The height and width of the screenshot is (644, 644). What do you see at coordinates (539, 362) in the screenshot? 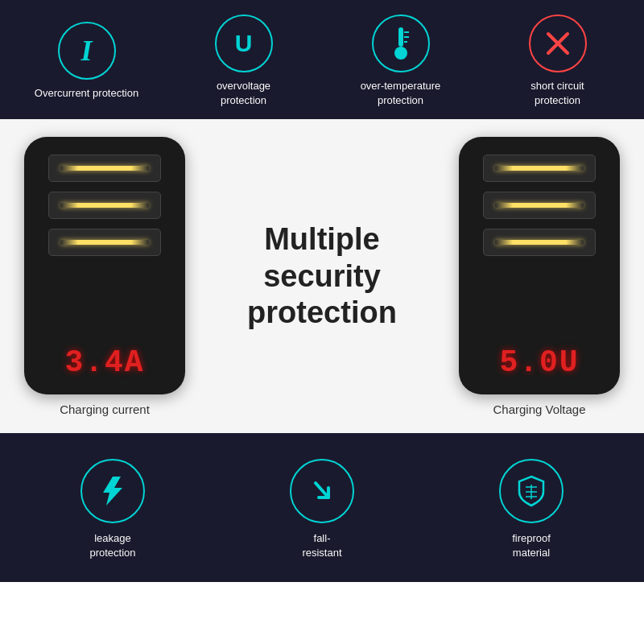
I see `right-display: 5.0U` at bounding box center [539, 362].